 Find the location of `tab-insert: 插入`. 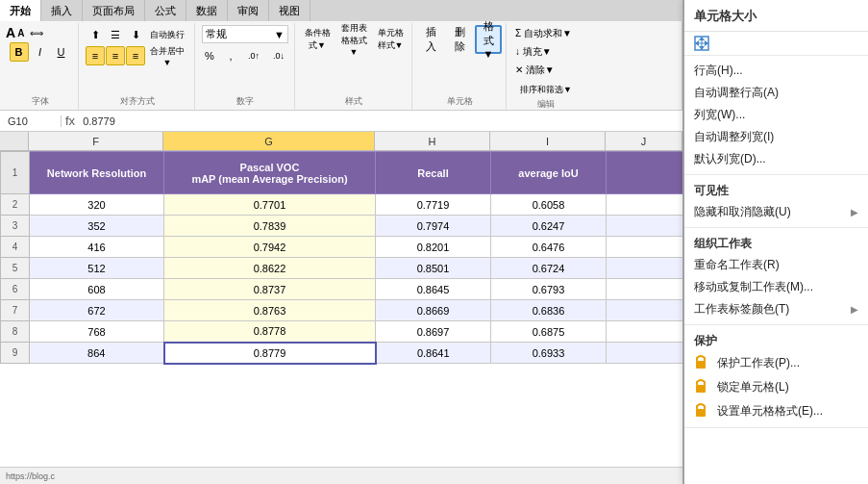

tab-insert: 插入 is located at coordinates (62, 11).